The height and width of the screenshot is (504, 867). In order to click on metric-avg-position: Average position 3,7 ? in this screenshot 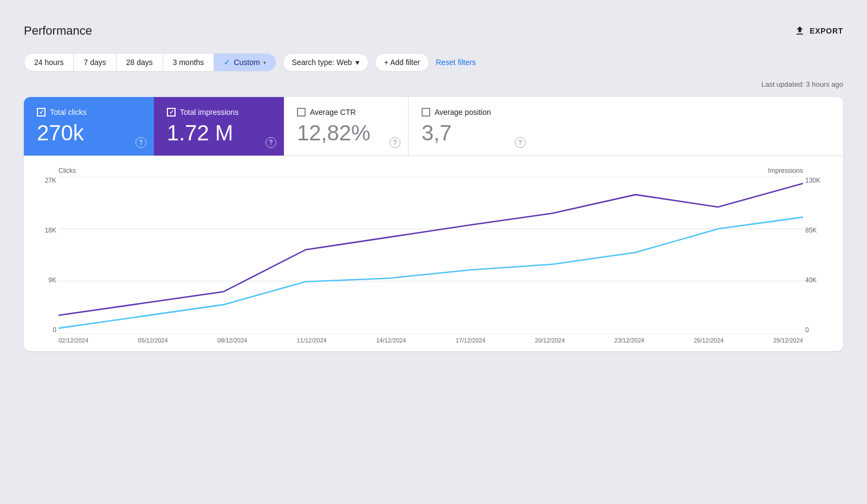, I will do `click(471, 126)`.